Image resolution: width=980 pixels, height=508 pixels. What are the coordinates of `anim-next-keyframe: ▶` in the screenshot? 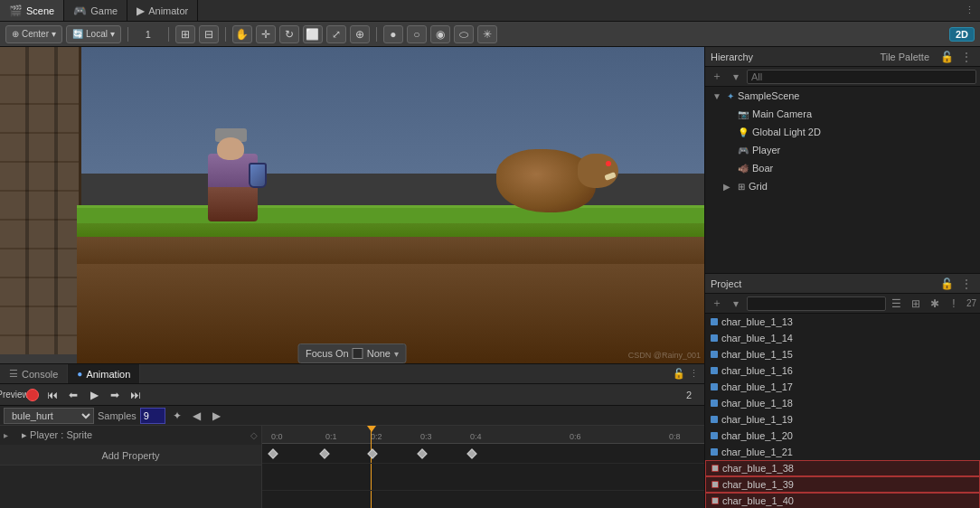 It's located at (217, 416).